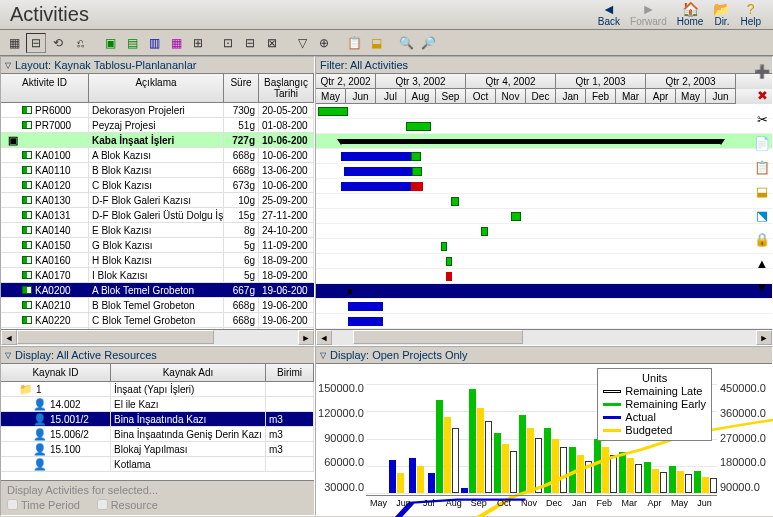 The width and height of the screenshot is (773, 517). I want to click on hscroll-left: ◄►, so click(158, 337).